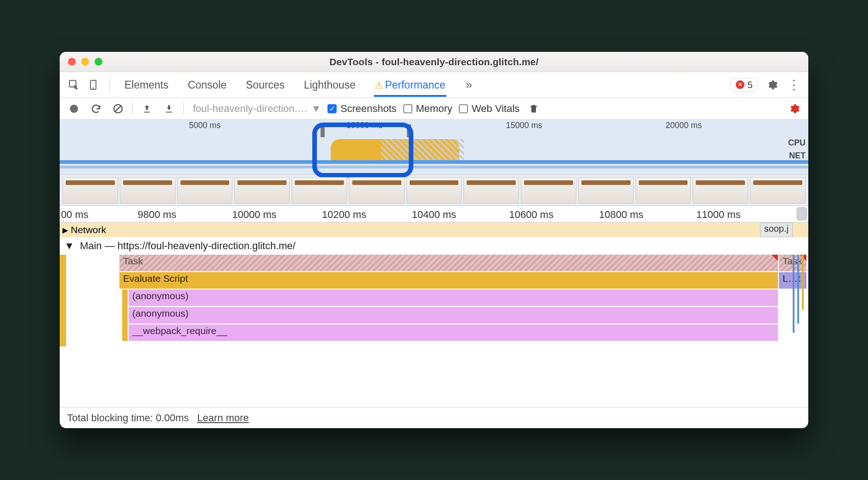 The image size is (868, 480). Describe the element at coordinates (368, 109) in the screenshot. I see `screenshots-label: Screenshots` at that location.